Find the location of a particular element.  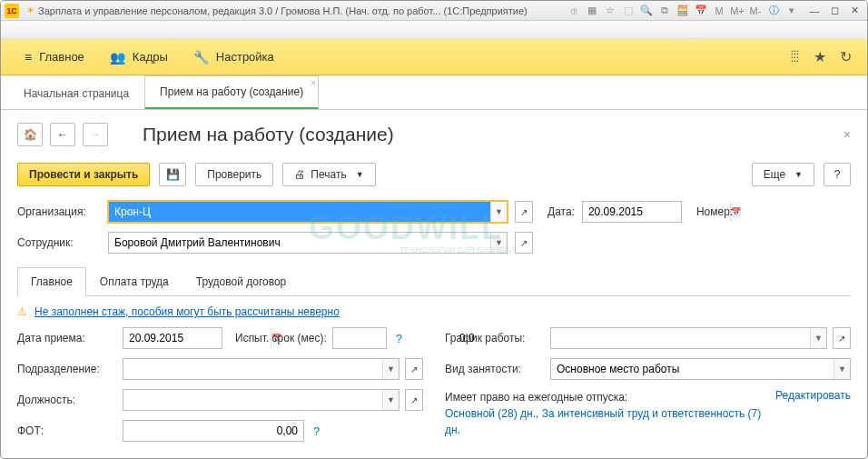

inner-tab-pay: Оплата труда is located at coordinates (134, 282).